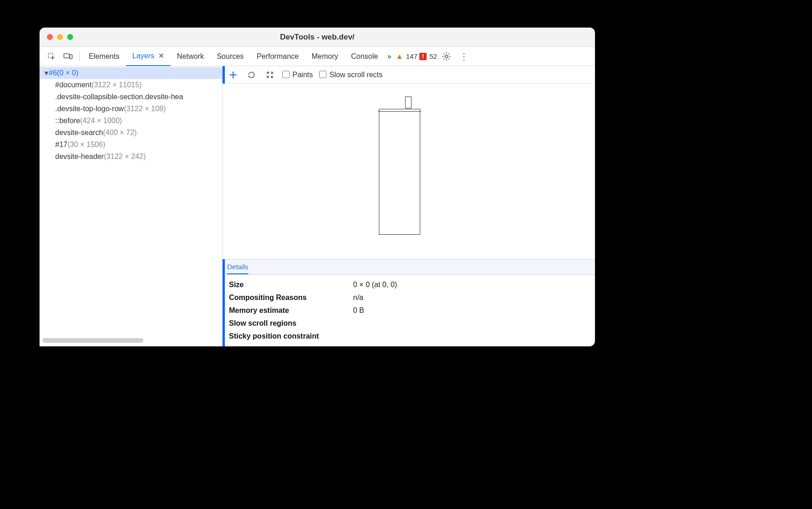 This screenshot has height=509, width=812. What do you see at coordinates (375, 285) in the screenshot?
I see `prop-value: 0 × 0 (at 0, 0)` at bounding box center [375, 285].